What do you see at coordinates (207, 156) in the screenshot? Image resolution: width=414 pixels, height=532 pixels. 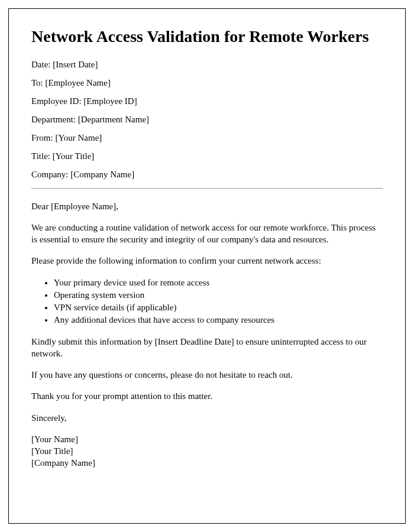 I see `title-line: Title: [Your Title]` at bounding box center [207, 156].